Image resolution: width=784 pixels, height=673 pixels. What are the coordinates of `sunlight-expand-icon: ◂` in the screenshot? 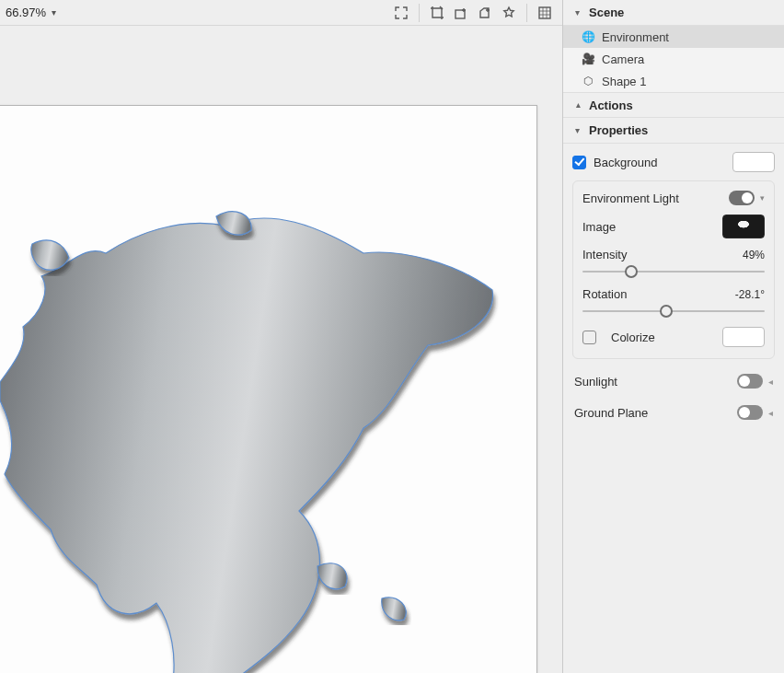 It's located at (771, 381).